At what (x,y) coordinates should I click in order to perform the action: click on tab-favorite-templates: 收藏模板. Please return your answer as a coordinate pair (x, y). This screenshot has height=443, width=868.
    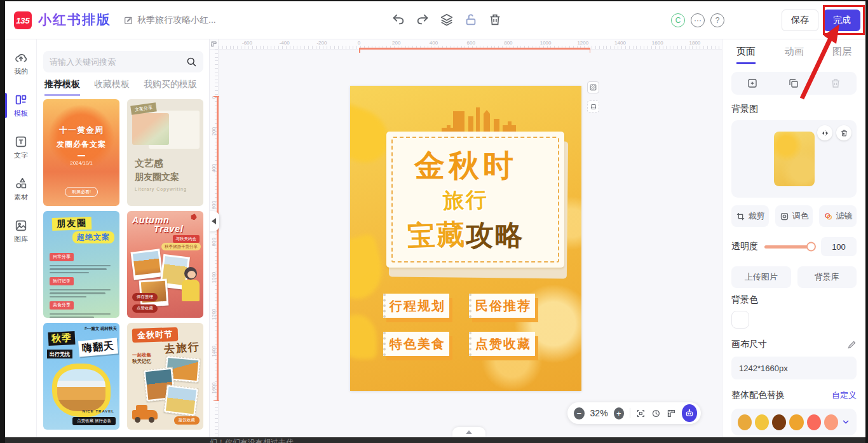
    Looking at the image, I should click on (112, 88).